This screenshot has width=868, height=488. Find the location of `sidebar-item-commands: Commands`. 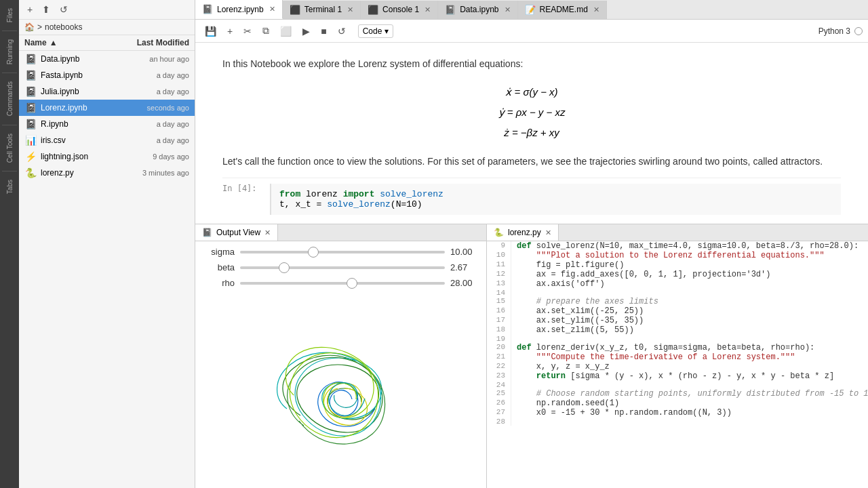

sidebar-item-commands: Commands is located at coordinates (9, 99).